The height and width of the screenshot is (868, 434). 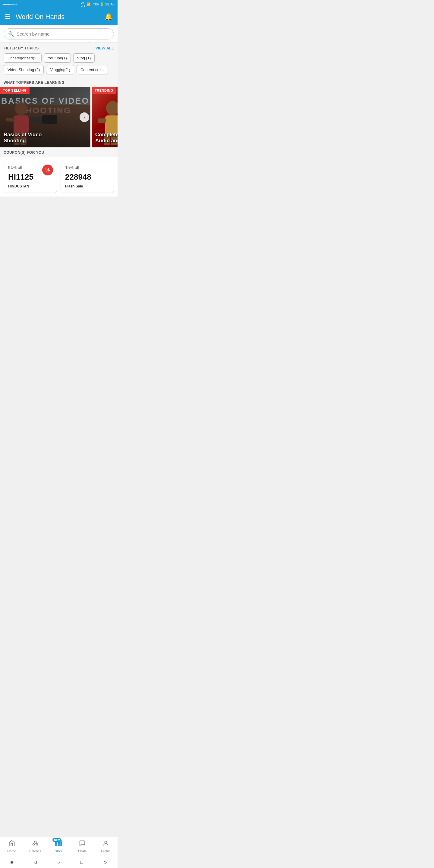 What do you see at coordinates (84, 117) in the screenshot?
I see `next-course-arrow: ›` at bounding box center [84, 117].